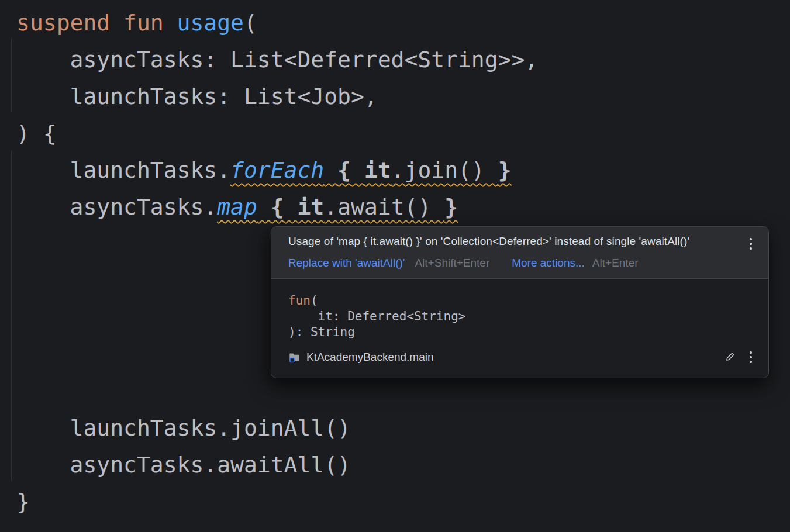  What do you see at coordinates (277, 60) in the screenshot?
I see `code-line: asyncTasks: List<Deferred<String>>,` at bounding box center [277, 60].